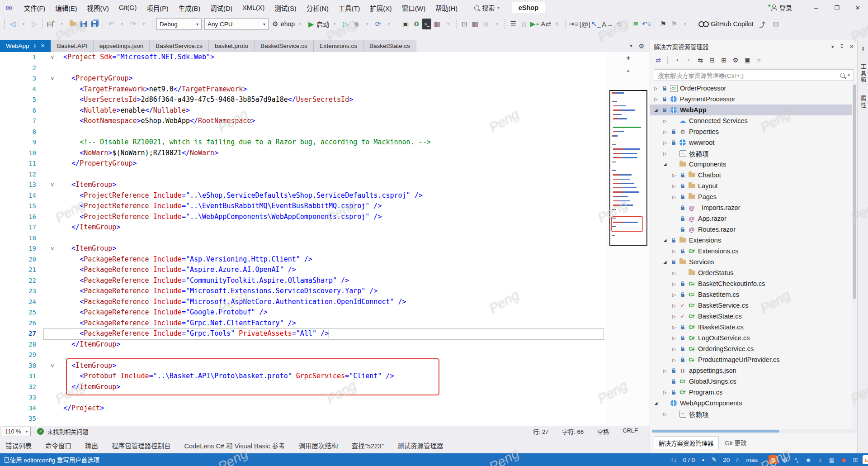 The image size is (868, 466). Describe the element at coordinates (464, 24) in the screenshot. I see `monitor-icon: ⊡` at that location.